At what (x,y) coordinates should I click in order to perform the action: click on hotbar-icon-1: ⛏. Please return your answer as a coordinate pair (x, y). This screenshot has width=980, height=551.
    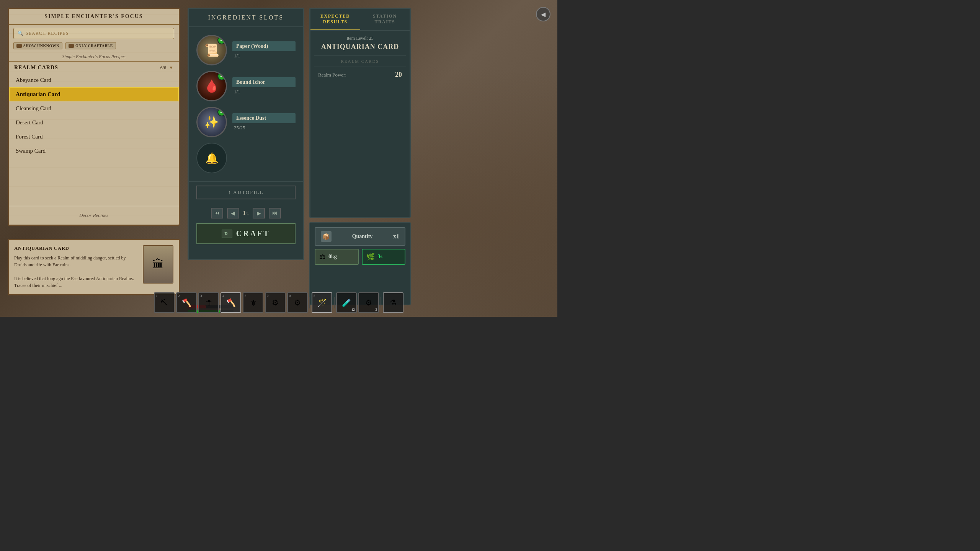
    Looking at the image, I should click on (164, 303).